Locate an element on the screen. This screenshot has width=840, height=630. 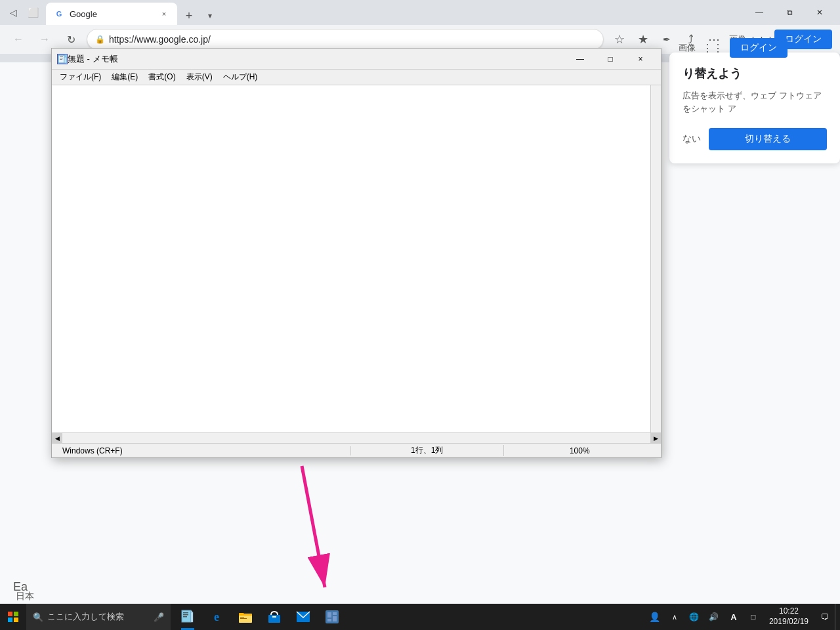
taskbar-app-explorer is located at coordinates (245, 617).